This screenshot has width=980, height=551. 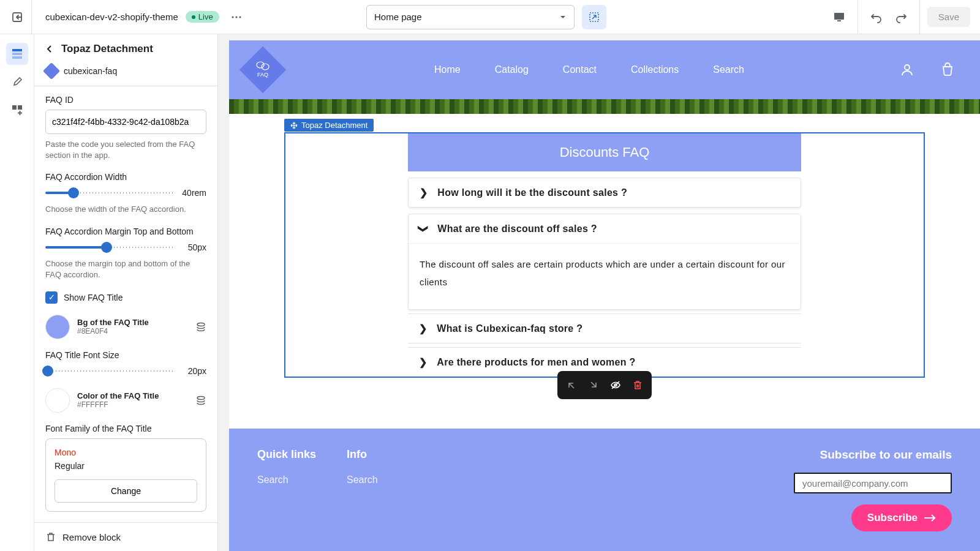 What do you see at coordinates (132, 322) in the screenshot?
I see `bg-color-label: Bg of the FAQ Title` at bounding box center [132, 322].